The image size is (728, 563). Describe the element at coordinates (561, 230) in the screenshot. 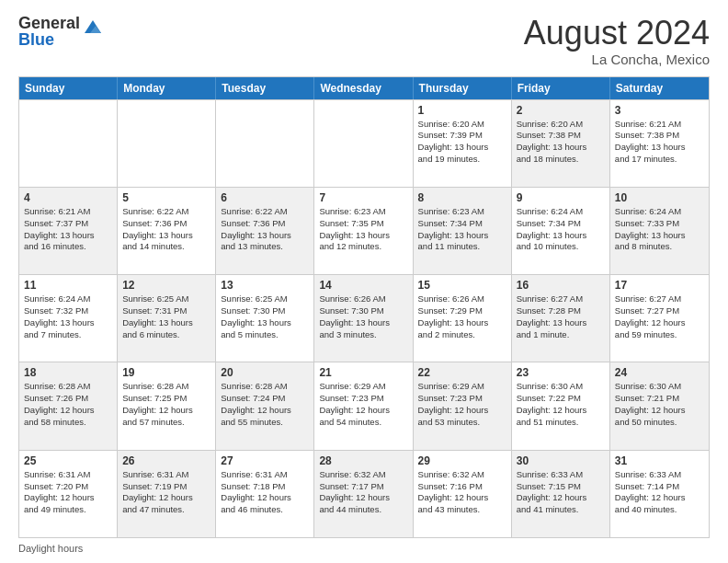

I see `day-info: Sunrise: 6:24 AM Sunset: 7:34 PM Dayligh…` at that location.